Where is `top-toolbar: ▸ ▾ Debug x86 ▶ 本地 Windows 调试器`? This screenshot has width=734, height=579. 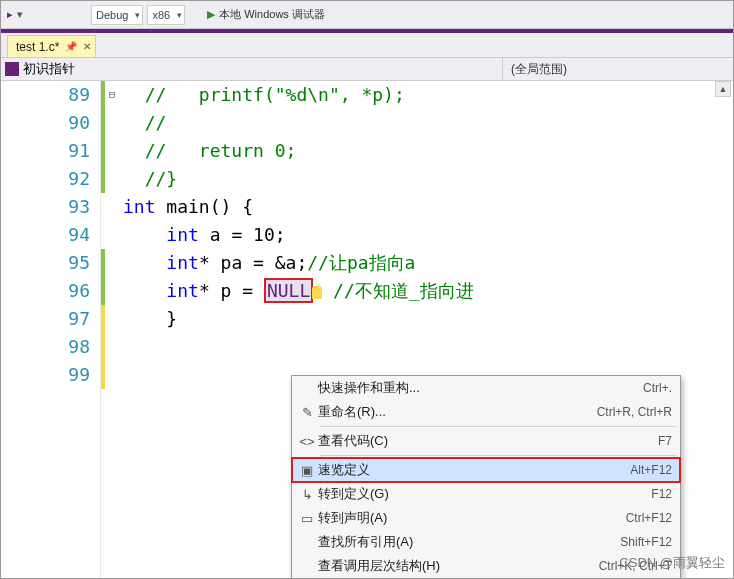
top-toolbar: ▸ ▾ Debug x86 ▶ 本地 Windows 调试器 is located at coordinates (367, 15).